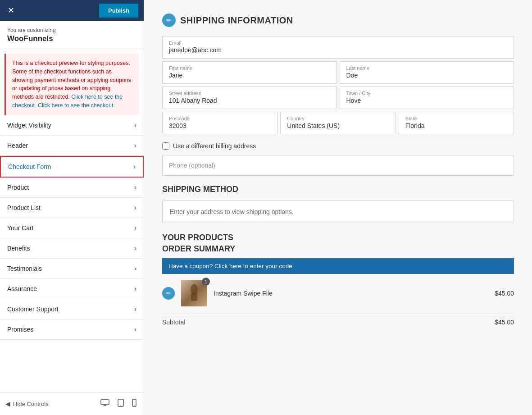 This screenshot has height=415, width=532. I want to click on tablet-icon, so click(121, 404).